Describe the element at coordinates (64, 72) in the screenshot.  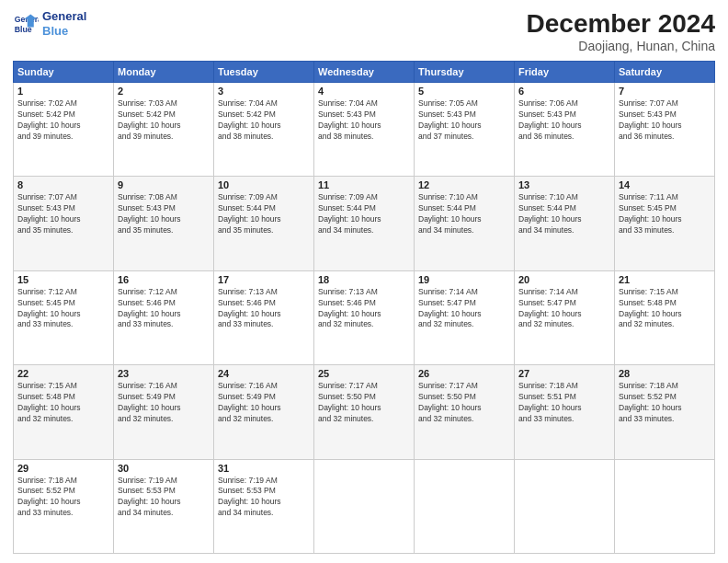
I see `weekday-header-sunday: Sunday` at that location.